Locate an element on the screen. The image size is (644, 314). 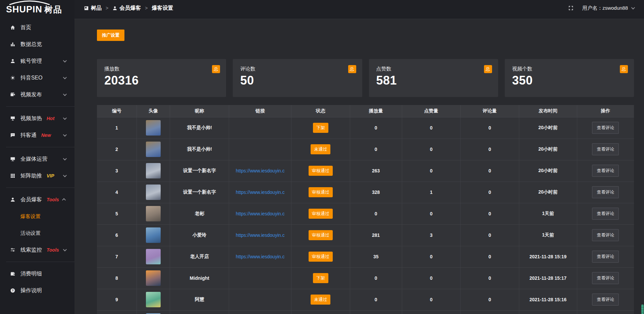
nickname: Midnight is located at coordinates (200, 278).